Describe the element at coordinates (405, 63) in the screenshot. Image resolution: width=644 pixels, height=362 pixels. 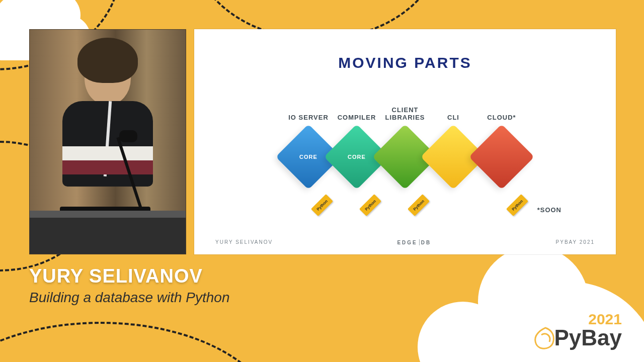
I see `slide-title: MOVING PARTS` at that location.